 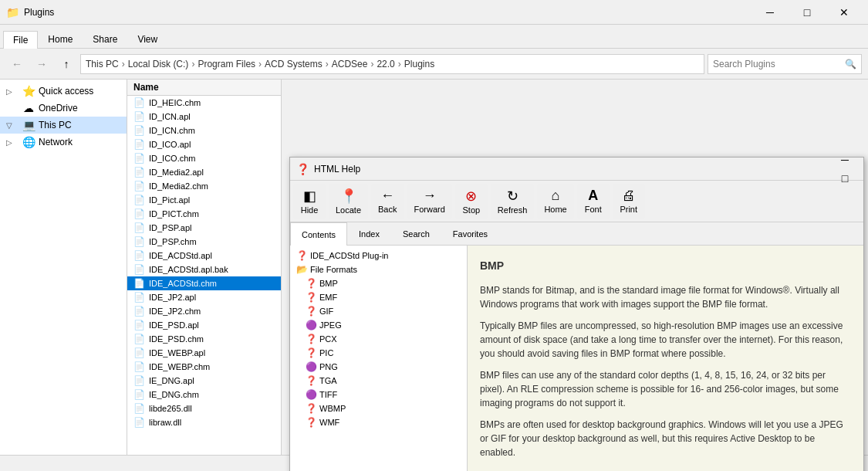 I want to click on hide-button: ◧ Hide, so click(x=309, y=201).